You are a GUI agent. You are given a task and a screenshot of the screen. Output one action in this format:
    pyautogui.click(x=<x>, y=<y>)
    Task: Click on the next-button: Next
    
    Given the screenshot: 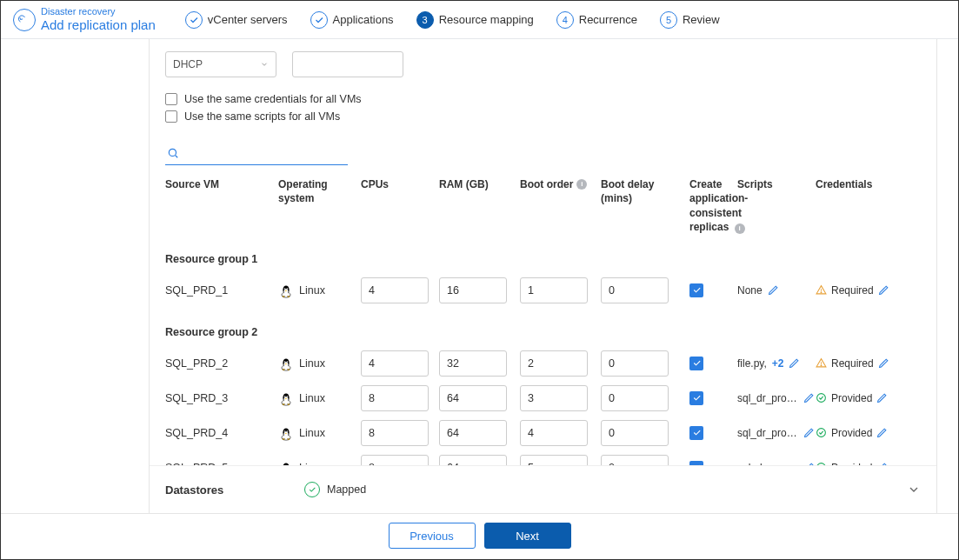 What is the action you would take?
    pyautogui.click(x=528, y=536)
    